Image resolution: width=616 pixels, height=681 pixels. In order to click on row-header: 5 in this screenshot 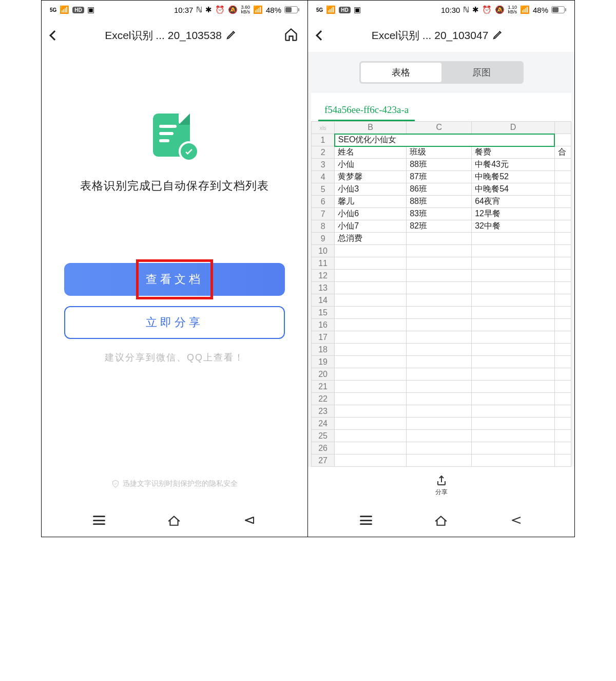, I will do `click(323, 190)`.